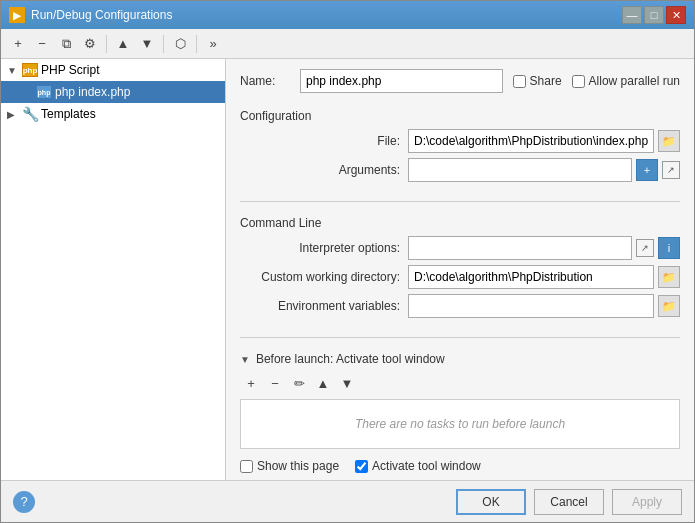  I want to click on before-launch-title: Before launch: Activate tool window, so click(350, 359).